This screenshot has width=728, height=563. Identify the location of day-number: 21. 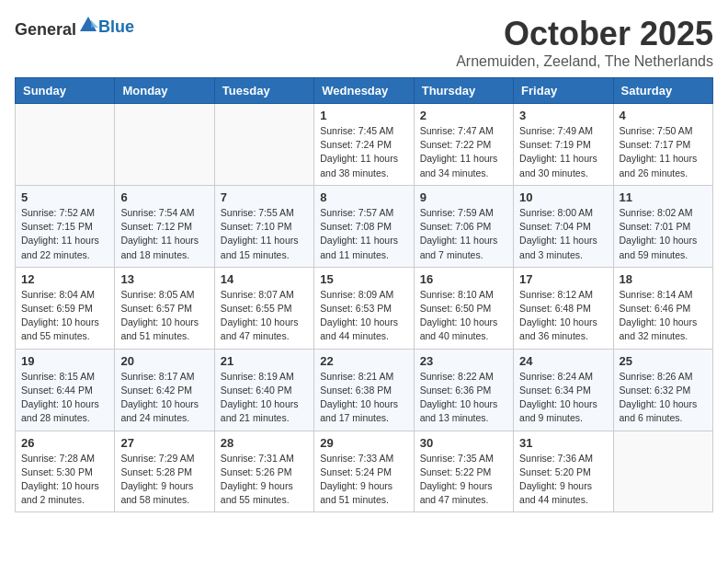
(265, 361).